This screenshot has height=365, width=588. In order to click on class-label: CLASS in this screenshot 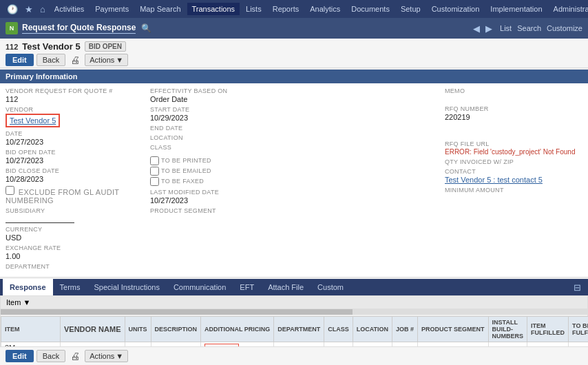, I will do `click(219, 147)`.